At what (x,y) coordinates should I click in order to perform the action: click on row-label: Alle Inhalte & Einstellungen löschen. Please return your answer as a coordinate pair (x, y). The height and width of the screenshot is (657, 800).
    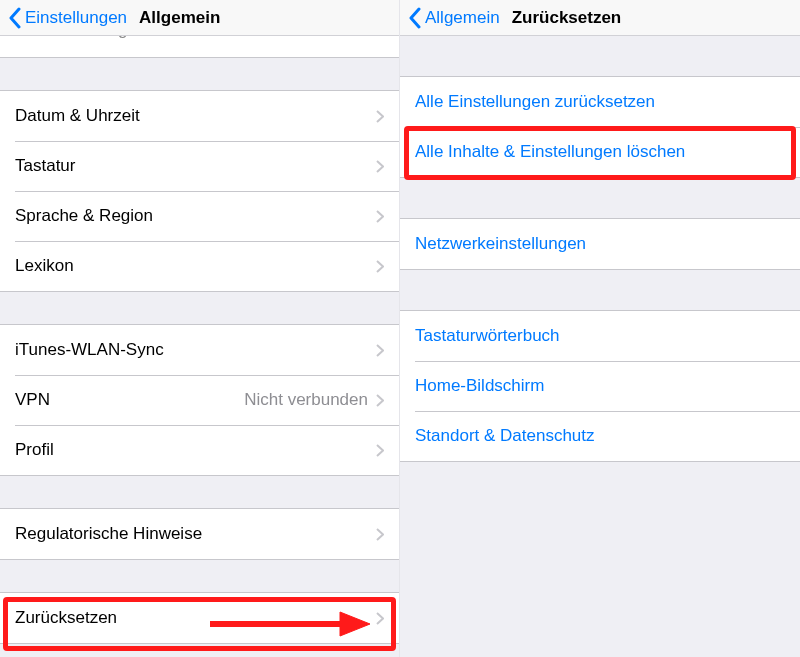
    Looking at the image, I should click on (600, 152).